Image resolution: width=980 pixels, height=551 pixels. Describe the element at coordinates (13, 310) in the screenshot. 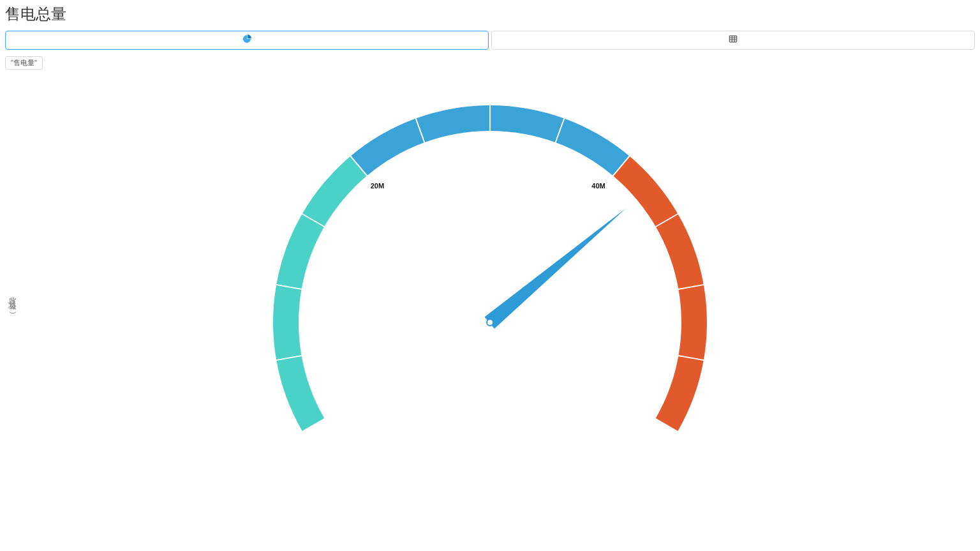

I see `y-axis-label: 数值(总和)` at that location.